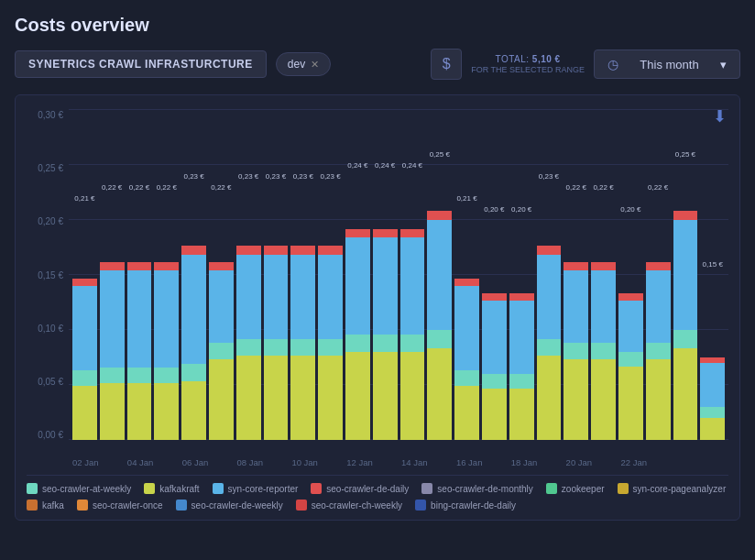 This screenshot has width=755, height=560. What do you see at coordinates (367, 489) in the screenshot?
I see `legend-label: seo-crawler-de-daily` at bounding box center [367, 489].